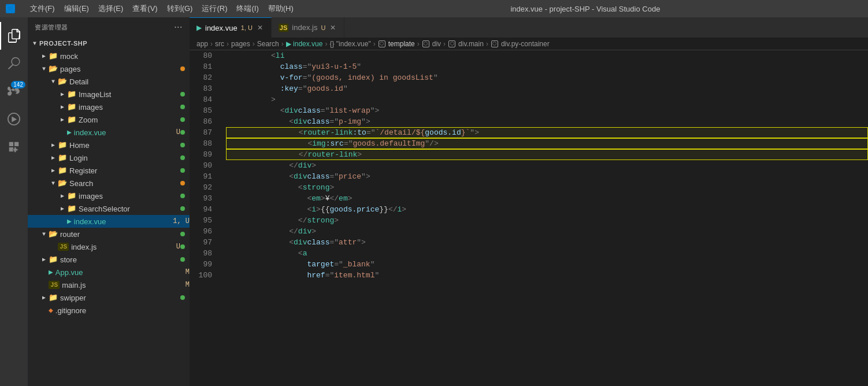 This screenshot has width=868, height=386. Describe the element at coordinates (268, 44) in the screenshot. I see `breadcrumb-search: Search` at that location.